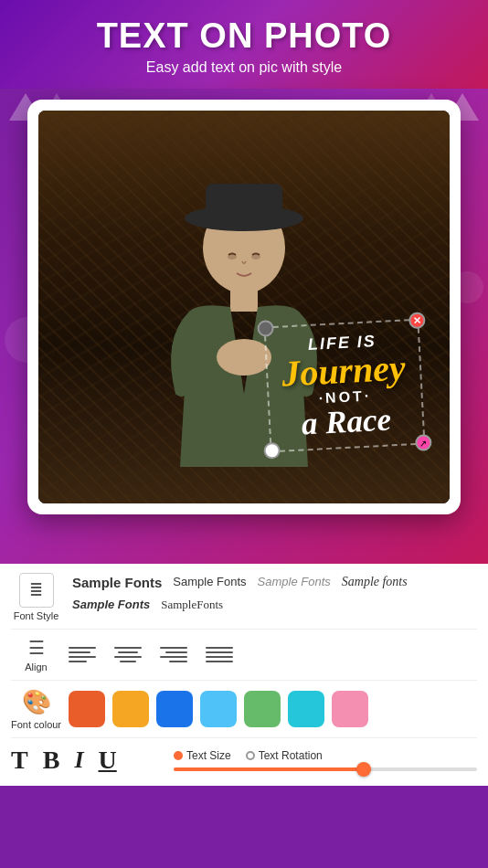 The width and height of the screenshot is (488, 868). Describe the element at coordinates (89, 760) in the screenshot. I see `text-format-controls: T B I U` at that location.